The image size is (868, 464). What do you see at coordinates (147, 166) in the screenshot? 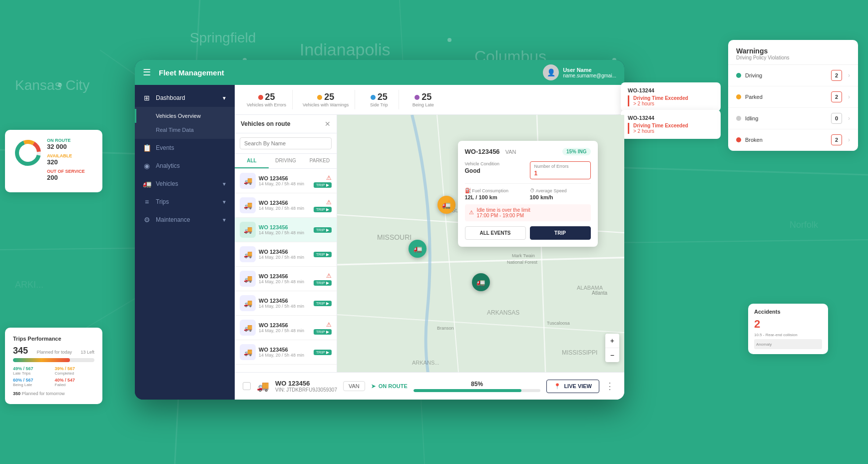
I see `analytics-icon: ◉` at bounding box center [147, 166].